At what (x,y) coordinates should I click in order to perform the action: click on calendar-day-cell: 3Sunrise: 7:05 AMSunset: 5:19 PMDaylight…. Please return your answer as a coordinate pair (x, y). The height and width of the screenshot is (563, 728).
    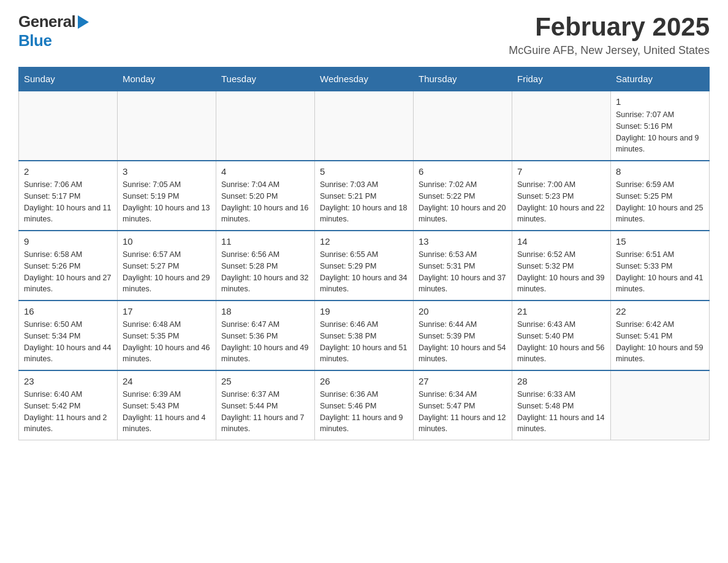
    Looking at the image, I should click on (167, 196).